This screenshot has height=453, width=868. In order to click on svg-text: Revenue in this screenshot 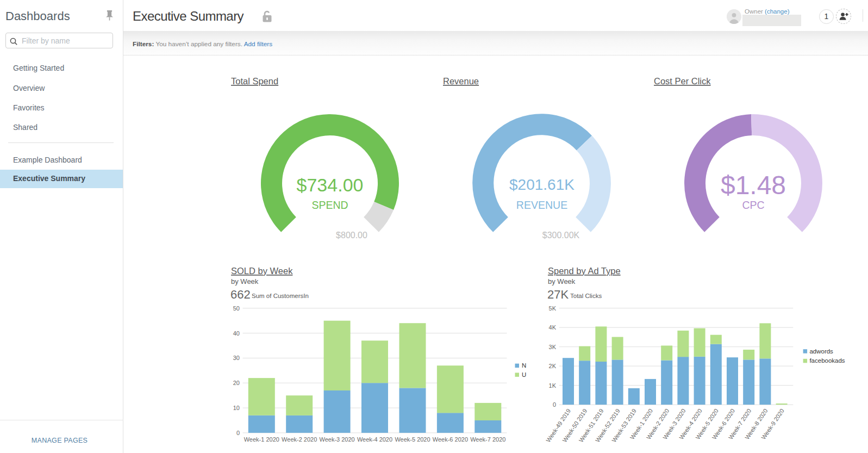, I will do `click(461, 81)`.